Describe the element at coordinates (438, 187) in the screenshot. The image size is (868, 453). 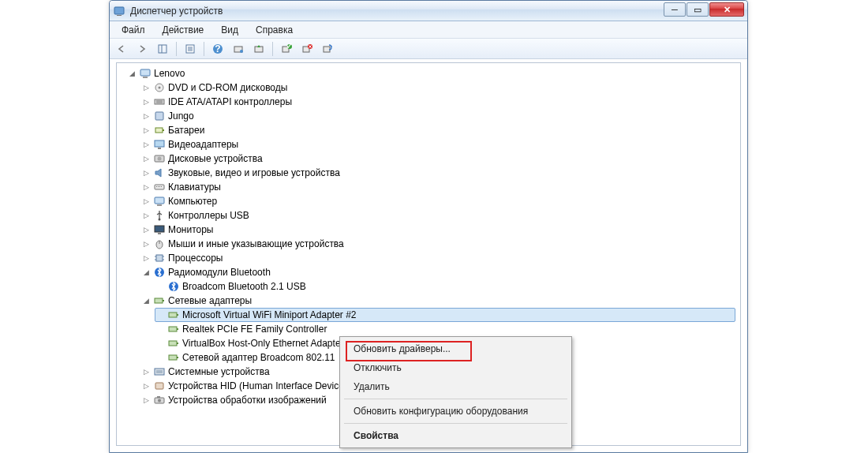
I see `category-keyboard: ▷Клавиатуры` at that location.